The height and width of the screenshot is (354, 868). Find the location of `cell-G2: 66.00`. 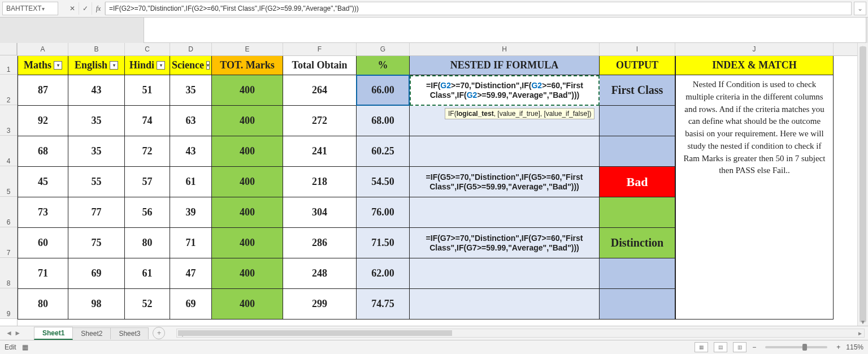

cell-G2: 66.00 is located at coordinates (383, 90).